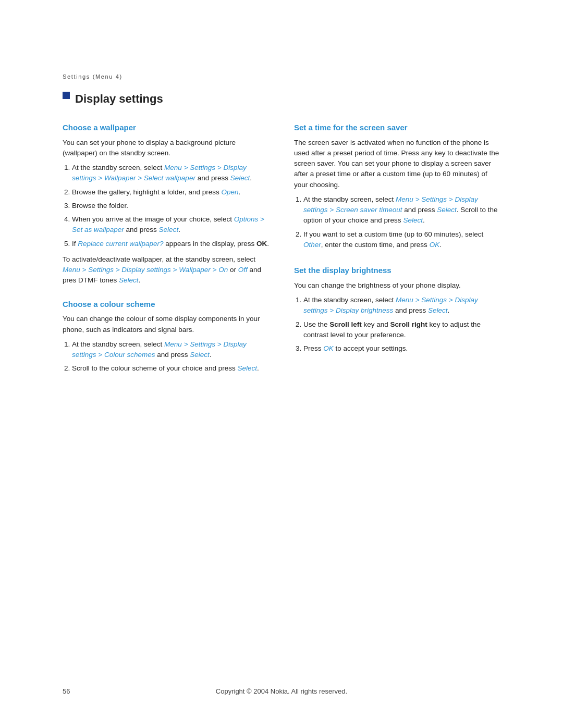 The height and width of the screenshot is (728, 563). What do you see at coordinates (166, 204) in the screenshot?
I see `wallpaper-section: Choose a wallpaper You can set your phon…` at bounding box center [166, 204].